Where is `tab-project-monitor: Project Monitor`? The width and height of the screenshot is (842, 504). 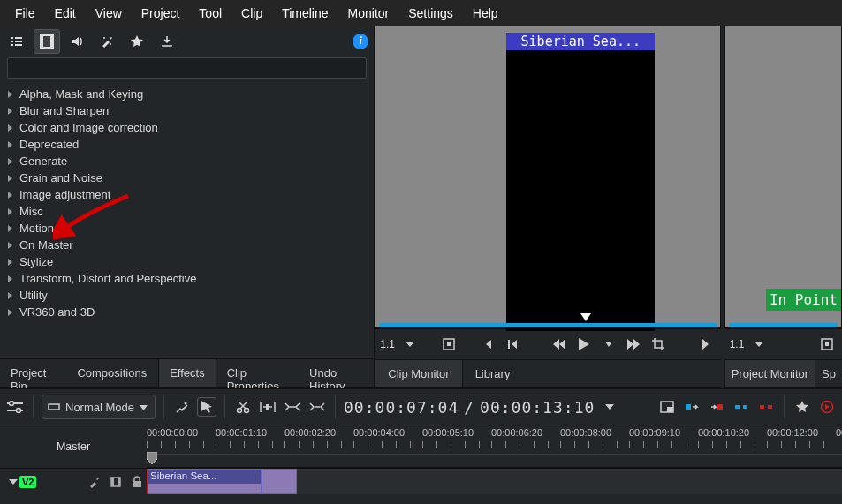
tab-project-monitor: Project Monitor is located at coordinates (770, 374).